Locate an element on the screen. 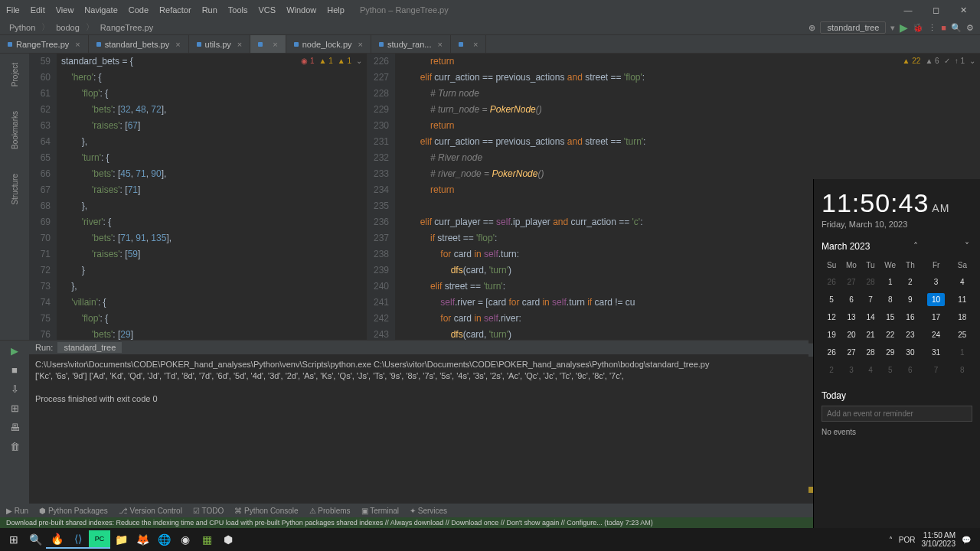 Image resolution: width=980 pixels, height=551 pixels. stop-run-icon: ■ is located at coordinates (15, 370).